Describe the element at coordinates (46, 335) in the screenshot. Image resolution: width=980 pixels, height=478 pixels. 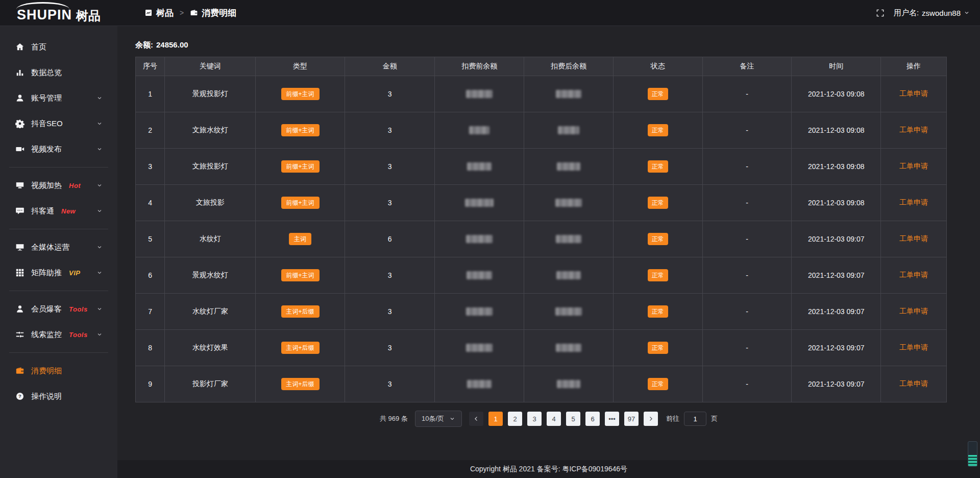
I see `sidebar-item-label: 线索监控` at that location.